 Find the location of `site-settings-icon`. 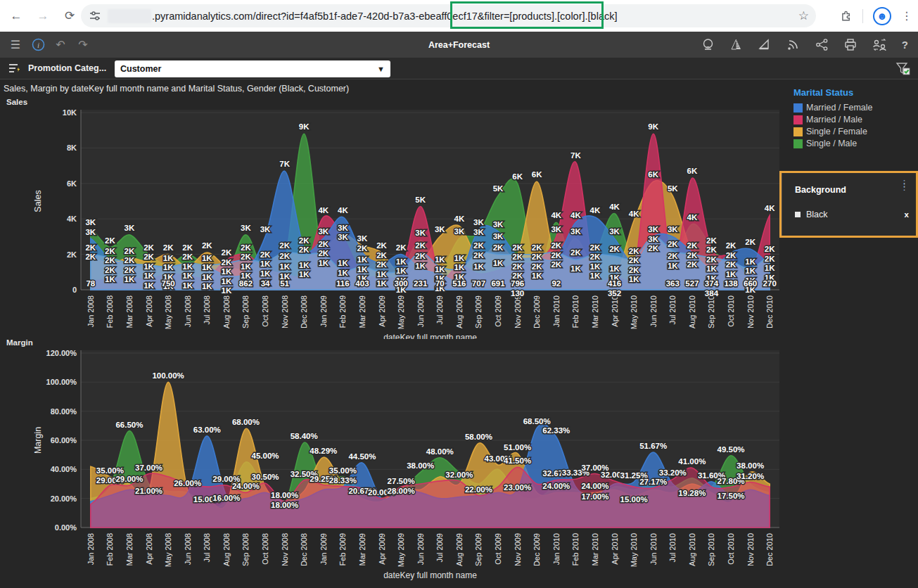

site-settings-icon is located at coordinates (95, 16).